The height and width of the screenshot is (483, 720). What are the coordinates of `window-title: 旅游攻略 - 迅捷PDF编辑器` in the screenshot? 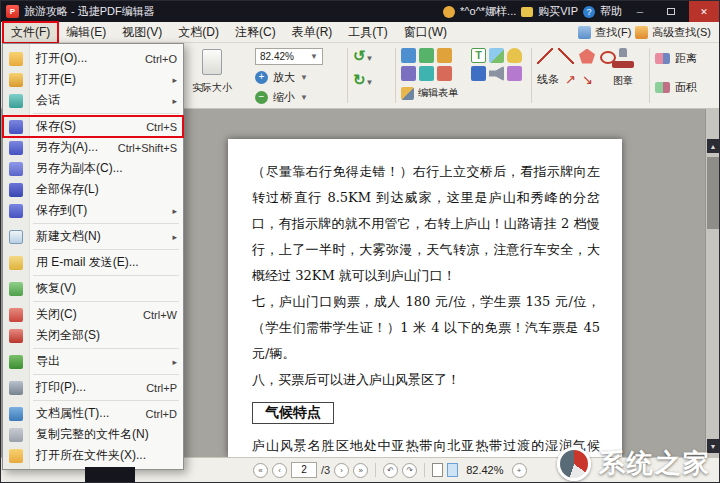 It's located at (90, 12).